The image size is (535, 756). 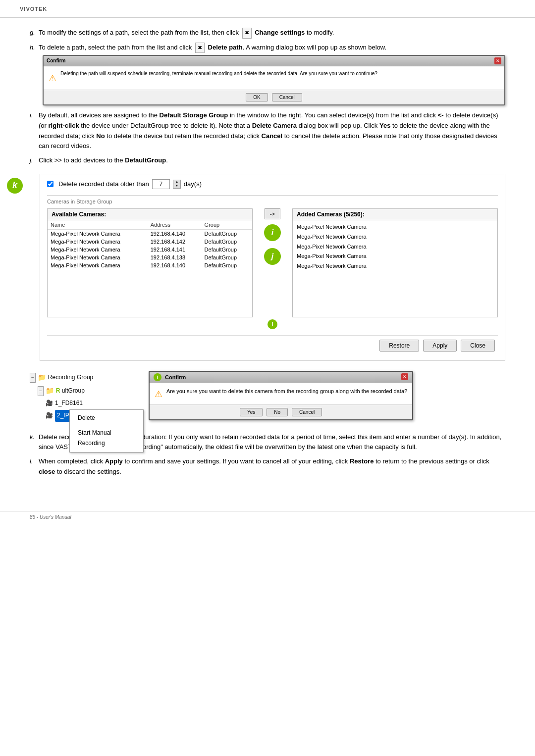 What do you see at coordinates (34, 9) in the screenshot?
I see `brand-title: VIVOTEK` at bounding box center [34, 9].